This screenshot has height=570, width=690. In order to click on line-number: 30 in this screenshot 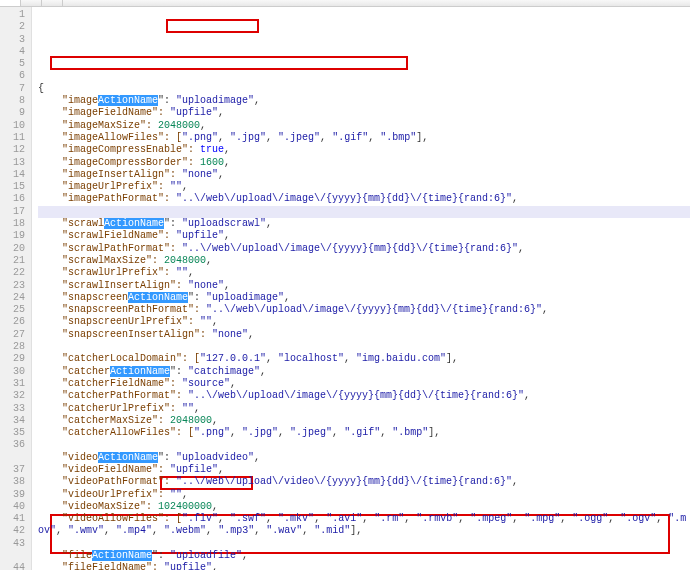, I will do `click(12, 372)`.